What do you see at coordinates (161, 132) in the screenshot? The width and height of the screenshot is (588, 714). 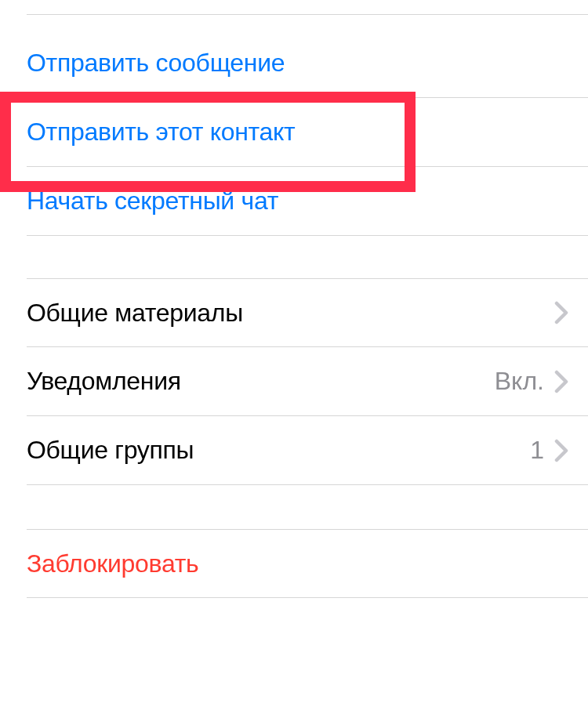 I see `share-contact-label: Отправить этот контакт` at bounding box center [161, 132].